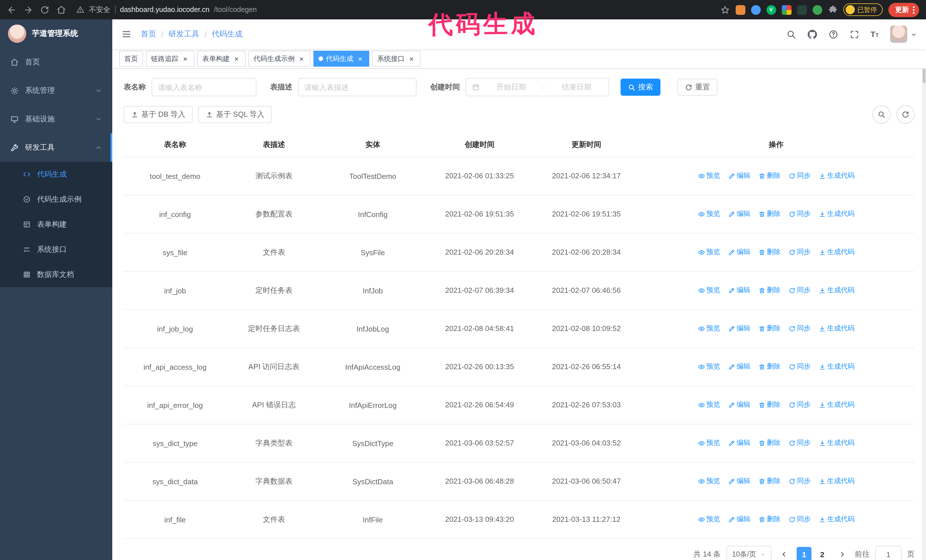 The height and width of the screenshot is (560, 926). I want to click on import-db-button: 基于 DB 导入, so click(158, 115).